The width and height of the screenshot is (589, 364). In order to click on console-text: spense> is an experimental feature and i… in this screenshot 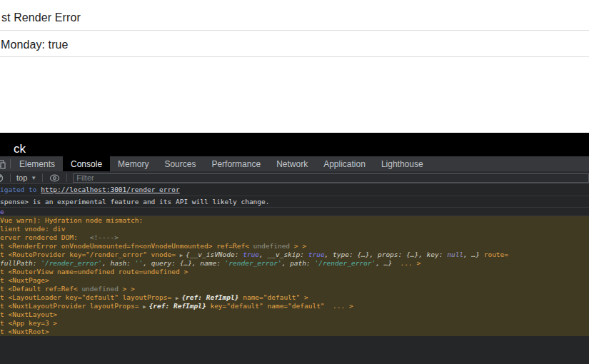, I will do `click(135, 201)`.